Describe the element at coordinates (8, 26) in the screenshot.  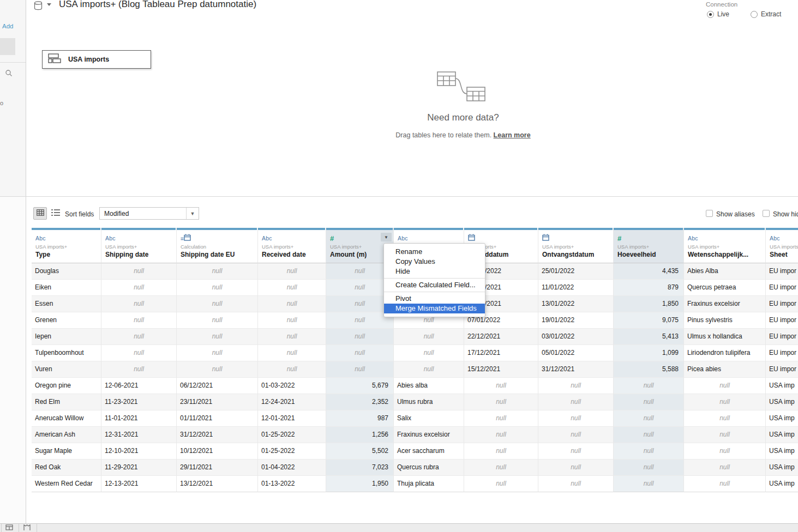
I see `add-connection-link: Add` at that location.